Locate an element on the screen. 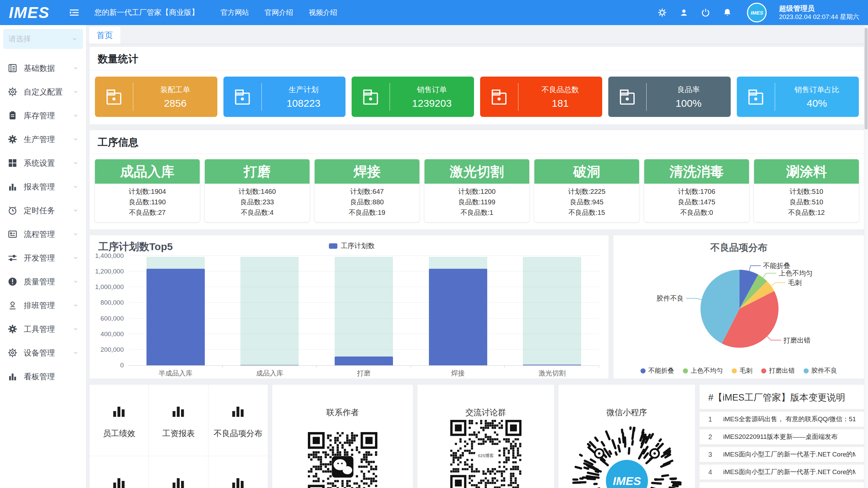 The height and width of the screenshot is (488, 868). document-icon is located at coordinates (13, 68).